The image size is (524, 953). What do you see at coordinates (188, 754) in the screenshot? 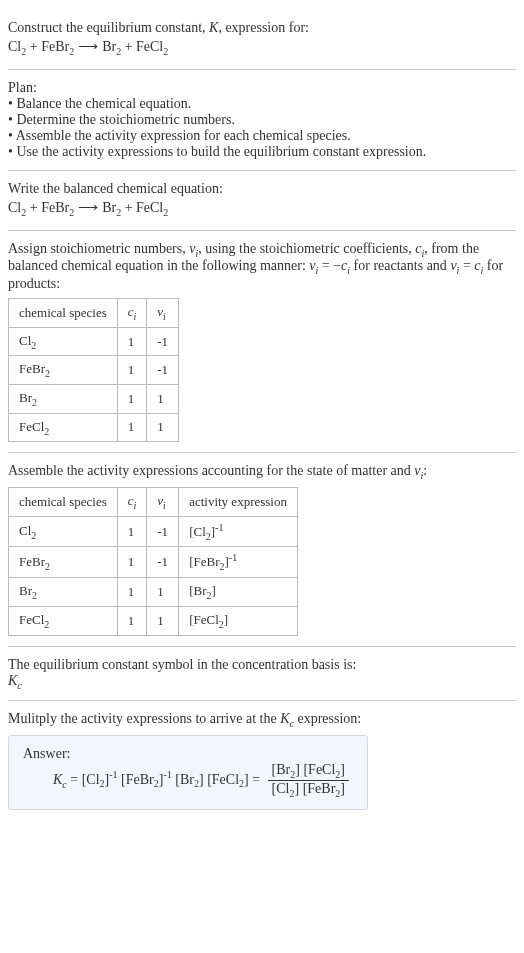
I see `answer-label: Answer:` at bounding box center [188, 754].